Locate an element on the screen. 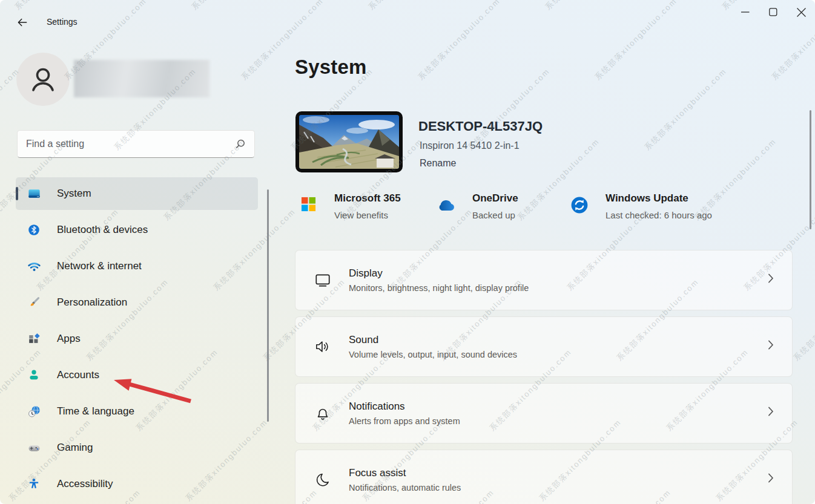  window-controls is located at coordinates (773, 14).